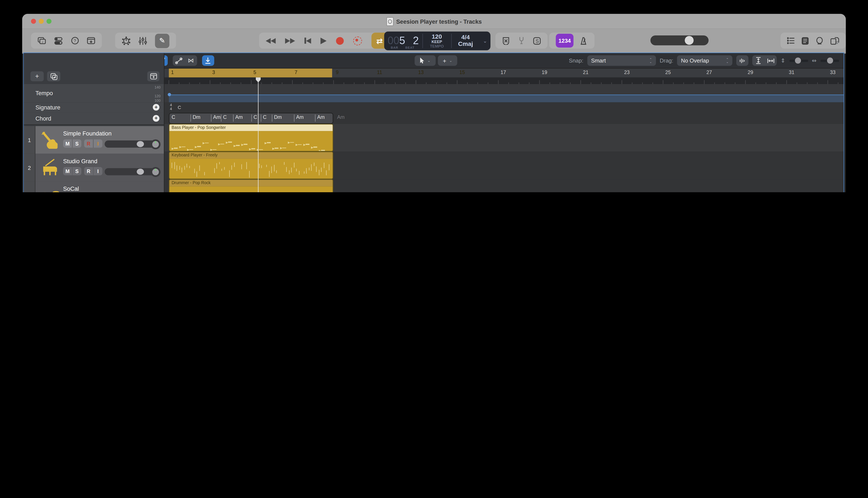 The height and width of the screenshot is (498, 868). Describe the element at coordinates (87, 133) in the screenshot. I see `track-name: Simple Foundation` at that location.